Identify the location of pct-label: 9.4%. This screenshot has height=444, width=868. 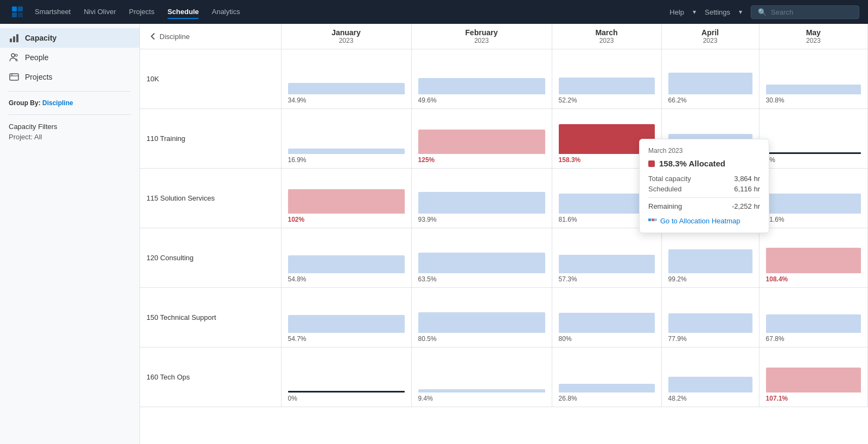
(425, 398).